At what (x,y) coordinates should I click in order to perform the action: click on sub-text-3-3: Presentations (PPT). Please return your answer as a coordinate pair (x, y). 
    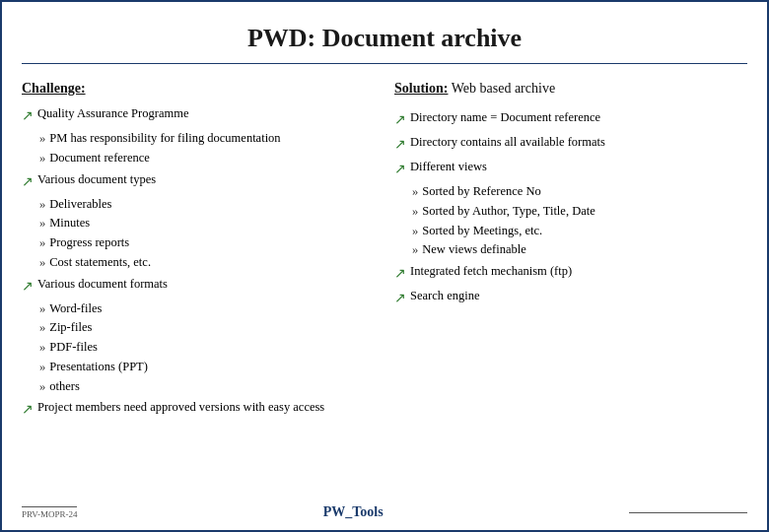
    Looking at the image, I should click on (99, 366).